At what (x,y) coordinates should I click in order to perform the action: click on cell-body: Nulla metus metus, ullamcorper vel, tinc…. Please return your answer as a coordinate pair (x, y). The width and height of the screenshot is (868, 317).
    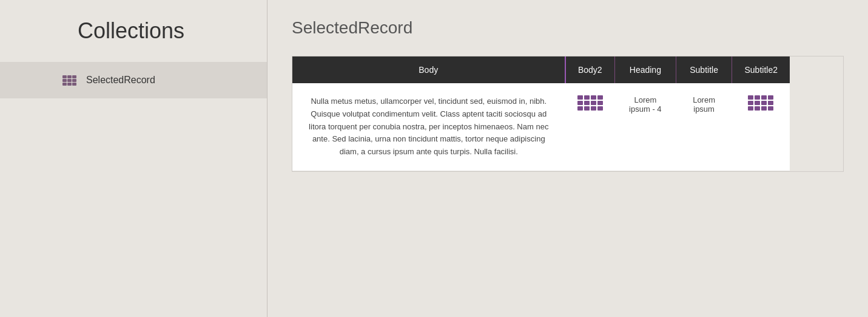
    Looking at the image, I should click on (429, 127).